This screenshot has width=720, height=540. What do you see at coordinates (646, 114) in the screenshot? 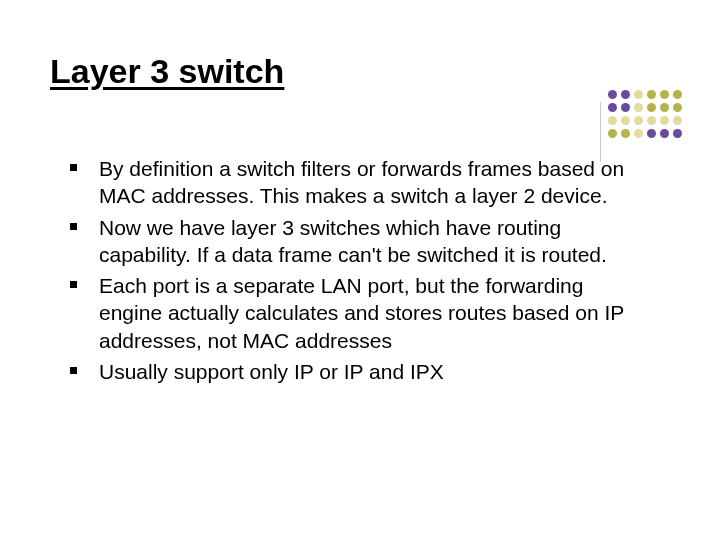
I see `dot-grid-icon` at bounding box center [646, 114].